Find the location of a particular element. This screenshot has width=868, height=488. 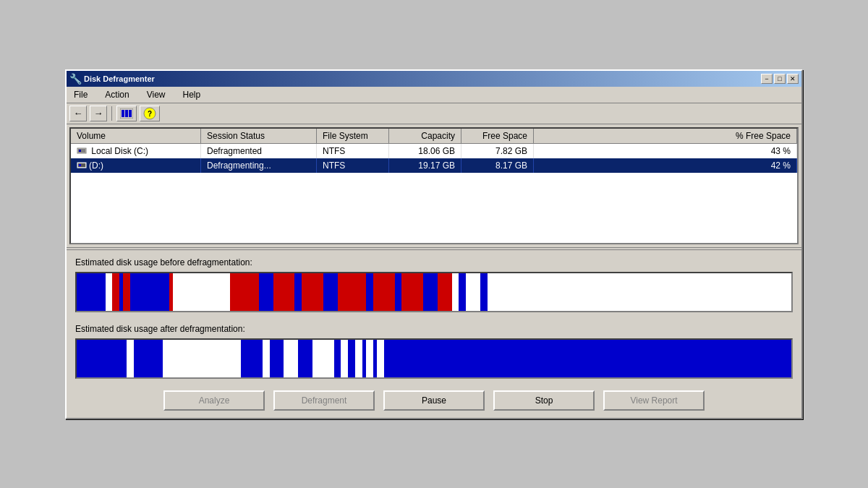

cell-status-c: Defragmented is located at coordinates (259, 151).